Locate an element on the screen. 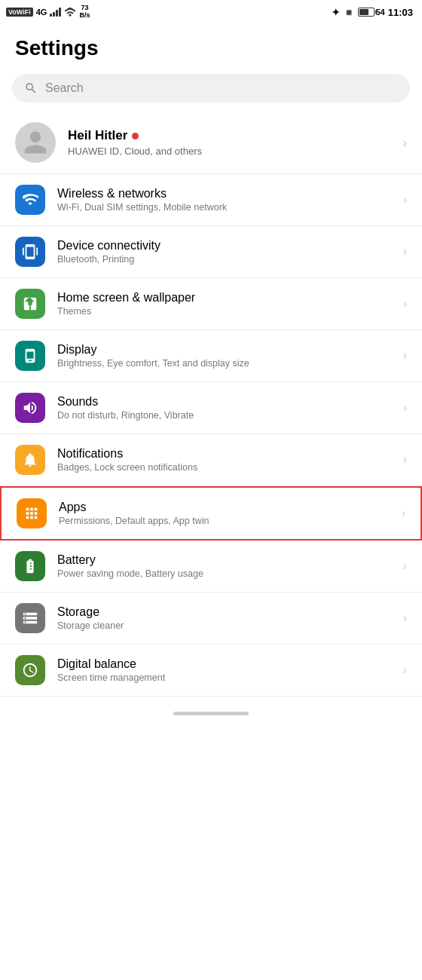 Image resolution: width=422 pixels, height=980 pixels. status-left: VoWiFi 4G 73B/s is located at coordinates (48, 12).